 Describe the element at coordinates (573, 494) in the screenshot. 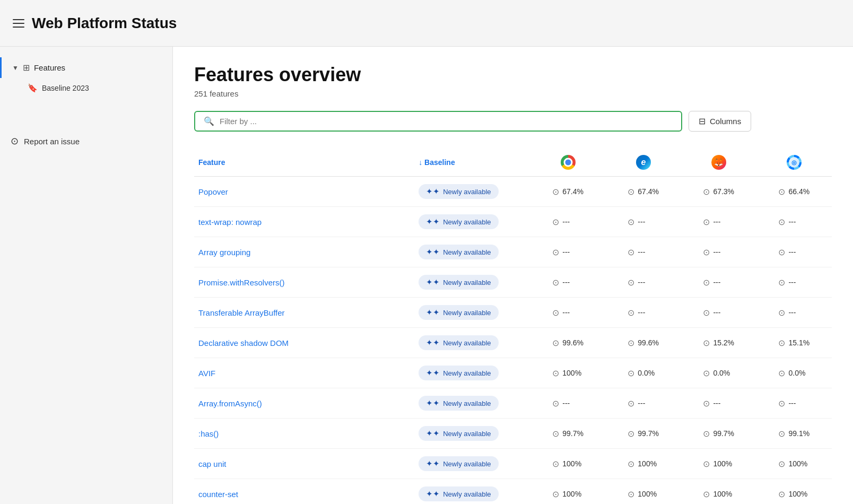

I see `chrome-pct: 100%` at that location.